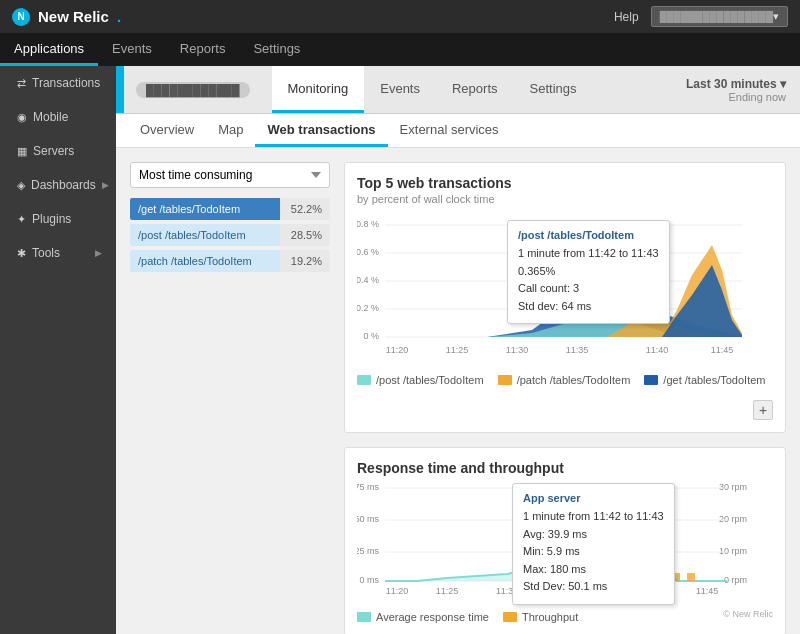 The image size is (800, 634). What do you see at coordinates (305, 209) in the screenshot?
I see `tx-pct-get: 52.2%` at bounding box center [305, 209].